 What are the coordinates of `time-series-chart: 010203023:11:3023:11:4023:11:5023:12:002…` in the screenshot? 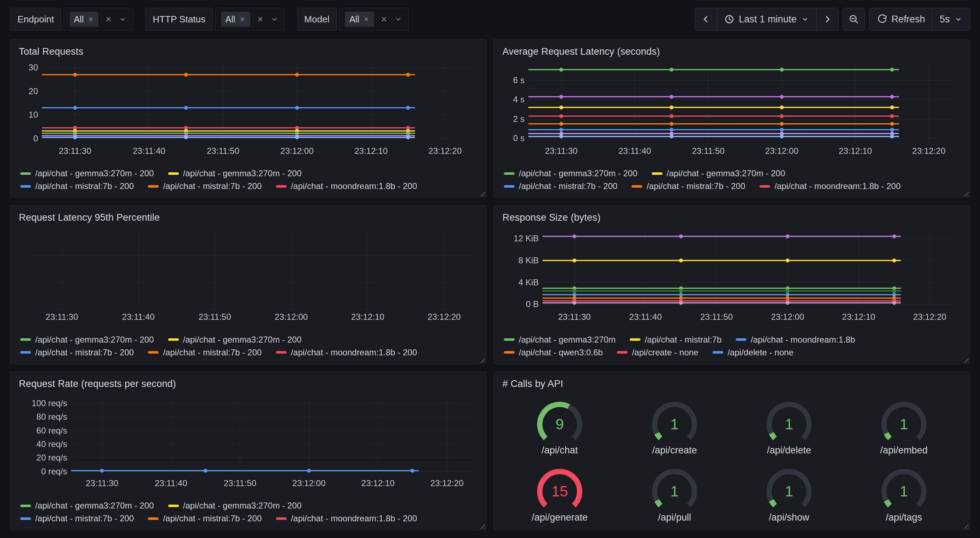 It's located at (248, 108).